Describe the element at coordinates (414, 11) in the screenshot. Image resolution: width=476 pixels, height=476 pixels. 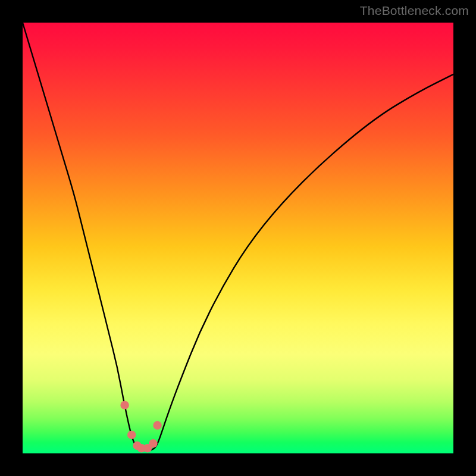
I see `watermark-text: TheBottleneck.com` at that location.